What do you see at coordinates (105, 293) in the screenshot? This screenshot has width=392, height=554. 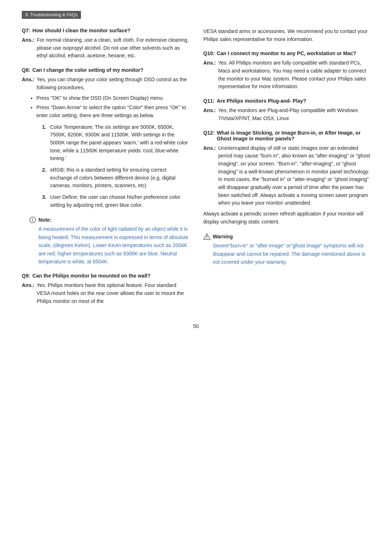 I see `q9-answer: Ans.: Yes. Philips monitors have this op…` at bounding box center [105, 293].